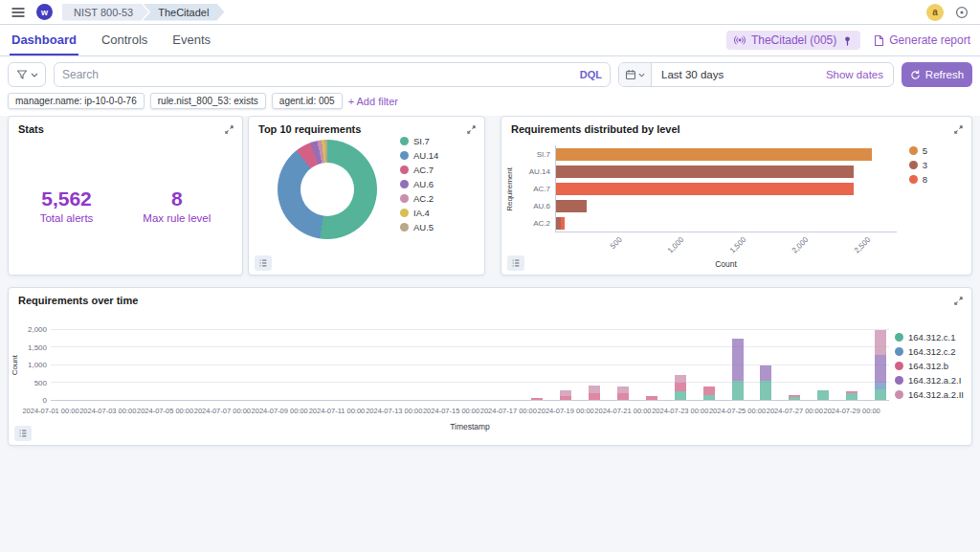  Describe the element at coordinates (490, 40) in the screenshot. I see `tabs-bar: Dashboard Controls Events TheCitadel (00…` at that location.